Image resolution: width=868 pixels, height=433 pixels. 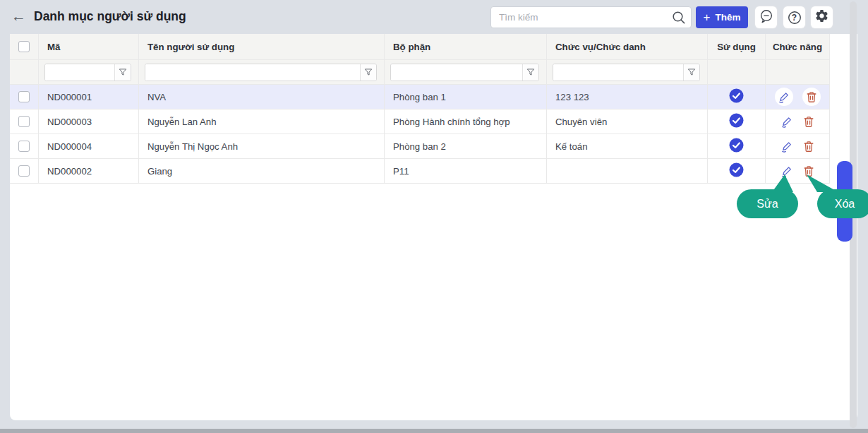 What do you see at coordinates (797, 47) in the screenshot?
I see `column-header-functions: Chức năng` at bounding box center [797, 47].